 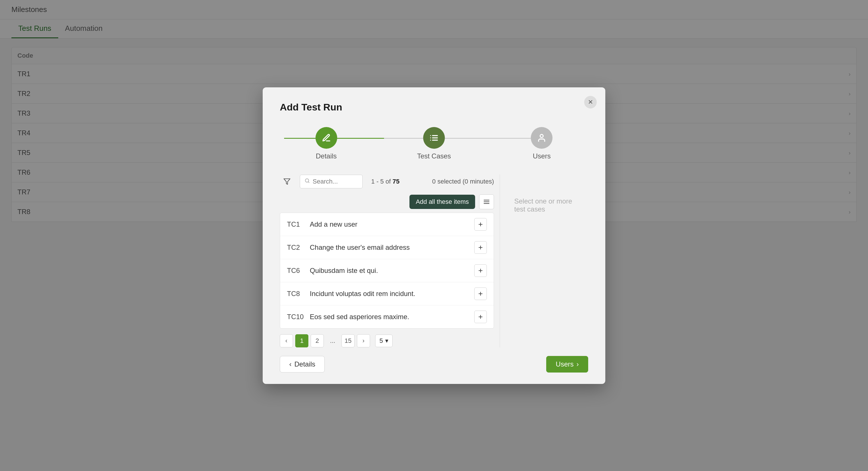 What do you see at coordinates (434, 107) in the screenshot?
I see `modal-title: Add Test Run` at bounding box center [434, 107].